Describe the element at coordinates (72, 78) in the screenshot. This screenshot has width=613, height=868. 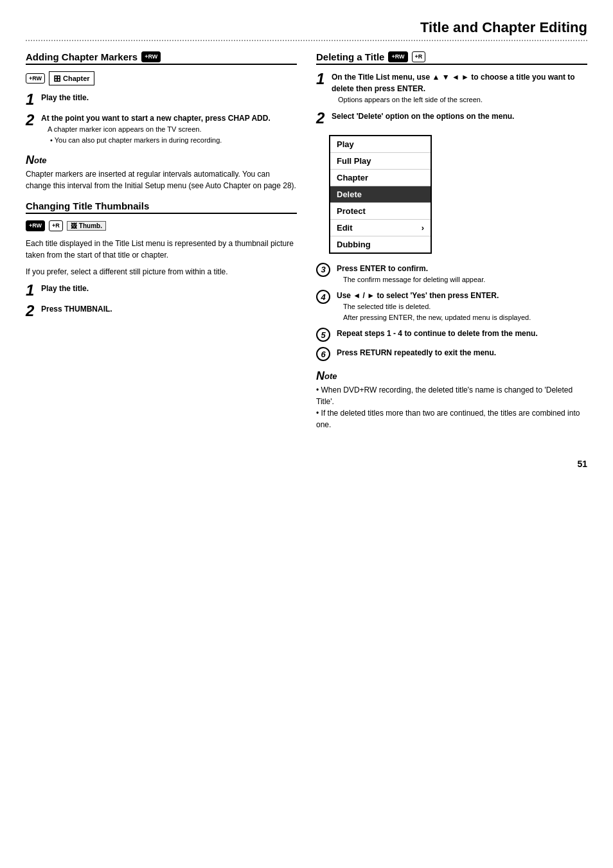
I see `chapter-icon: ⊞ Chapter` at that location.